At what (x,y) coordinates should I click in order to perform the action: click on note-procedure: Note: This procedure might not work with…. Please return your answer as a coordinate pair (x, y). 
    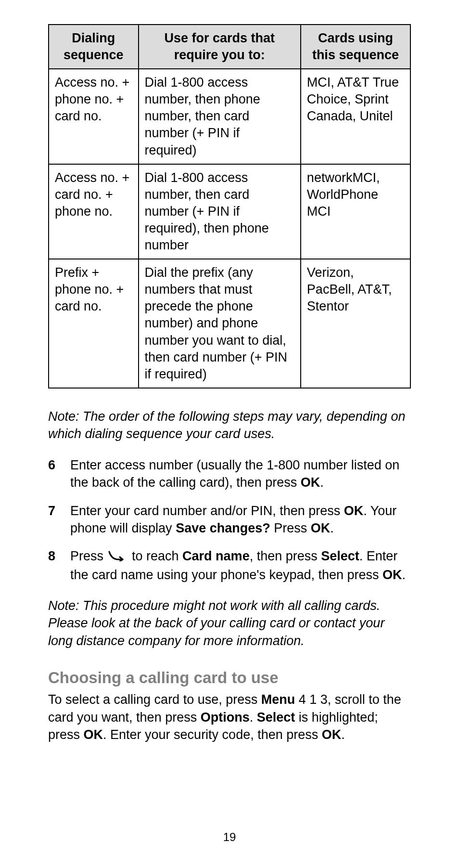
    Looking at the image, I should click on (230, 623).